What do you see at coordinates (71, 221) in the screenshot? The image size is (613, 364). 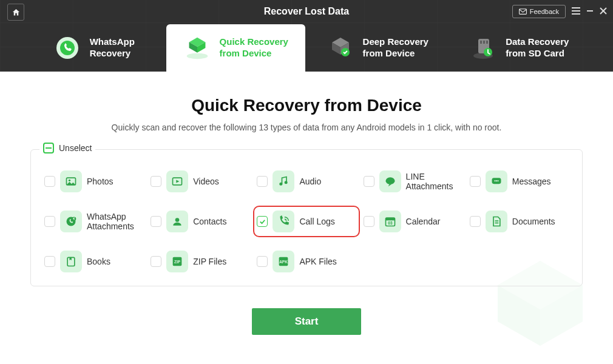 I see `whatsapp-attachments-icon` at bounding box center [71, 221].